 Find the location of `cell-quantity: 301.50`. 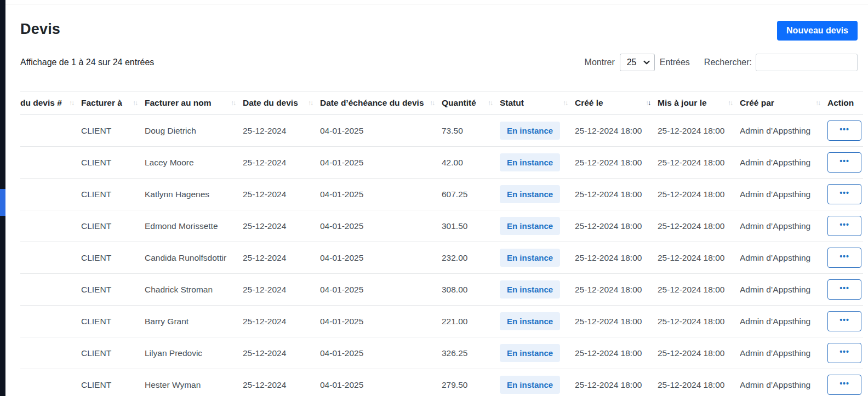

cell-quantity: 301.50 is located at coordinates (471, 226).